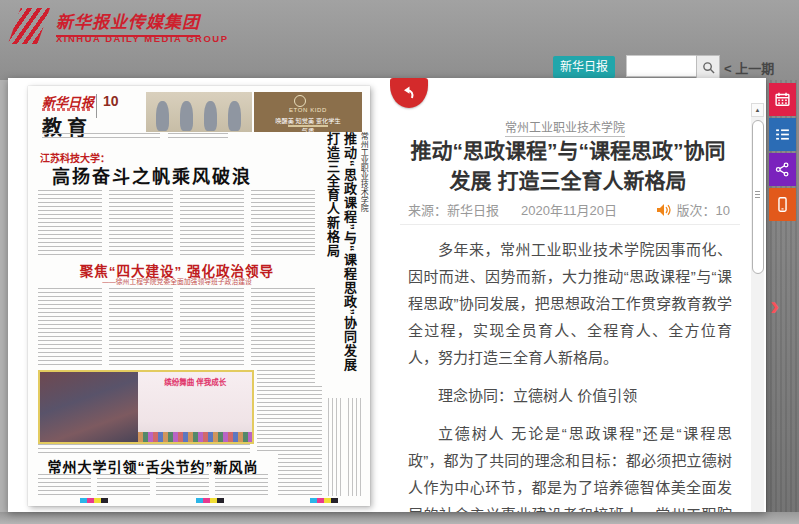  I want to click on article-edition: 版次：10, so click(704, 210).